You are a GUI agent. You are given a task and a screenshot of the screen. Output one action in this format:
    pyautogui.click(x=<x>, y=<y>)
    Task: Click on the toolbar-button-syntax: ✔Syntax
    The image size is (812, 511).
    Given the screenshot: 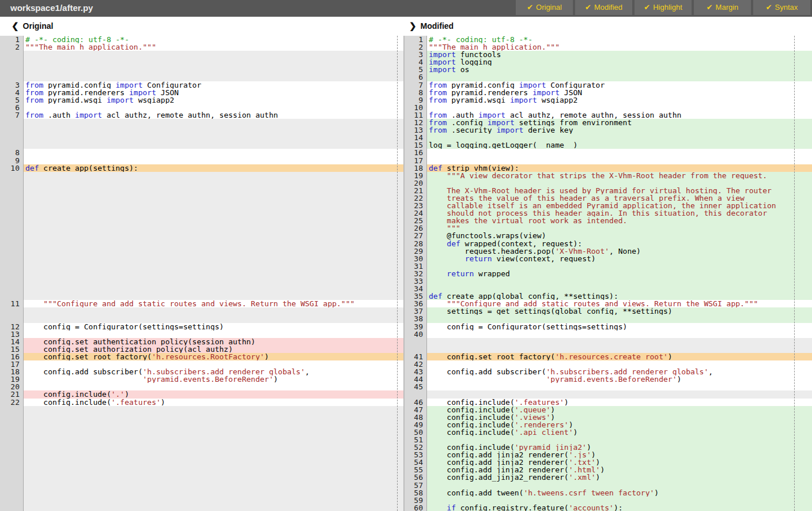 What is the action you would take?
    pyautogui.click(x=781, y=7)
    